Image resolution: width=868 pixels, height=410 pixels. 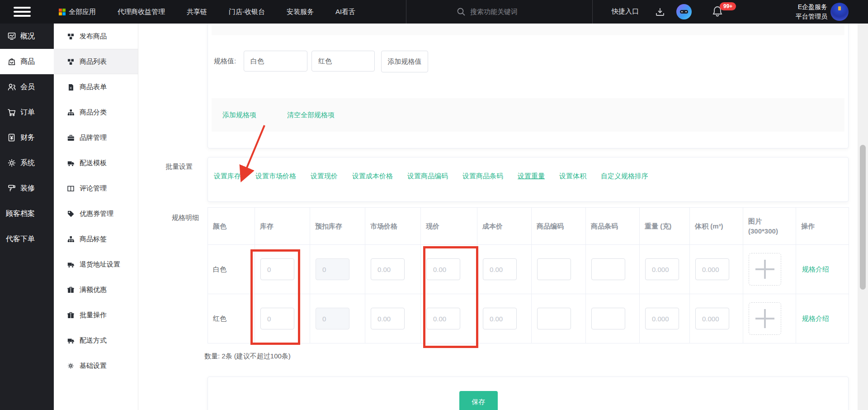 I want to click on submenu-item-退货地址设置: 退货地址设置, so click(x=96, y=264).